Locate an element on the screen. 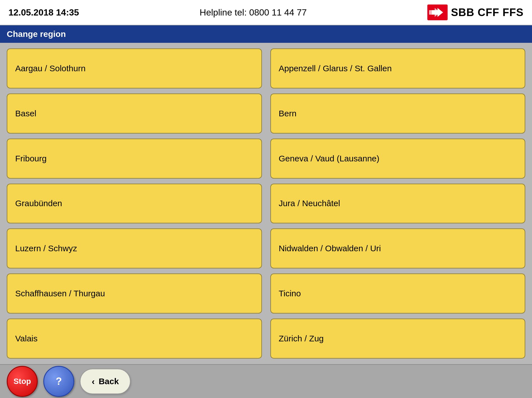 This screenshot has height=398, width=532. region-button-luzern-schwyz: Luzern / Schwyz is located at coordinates (134, 248).